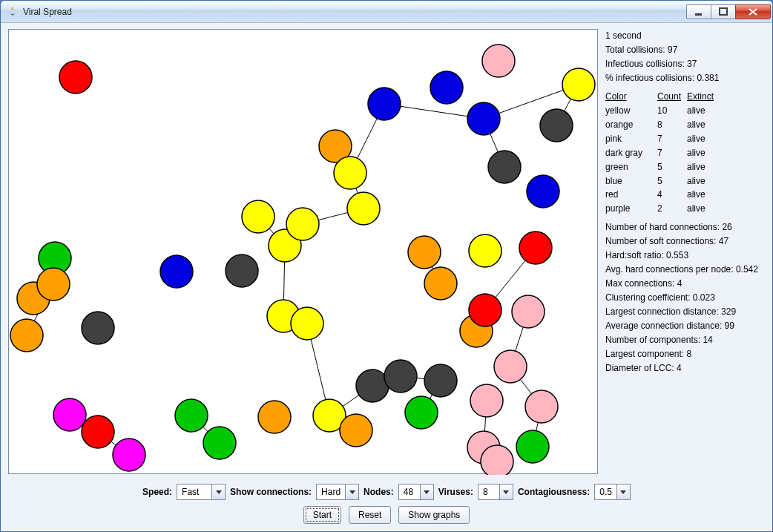 The height and width of the screenshot is (532, 773). Describe the element at coordinates (685, 312) in the screenshot. I see `largest-conn-distance: Largest connection distance: 329` at that location.